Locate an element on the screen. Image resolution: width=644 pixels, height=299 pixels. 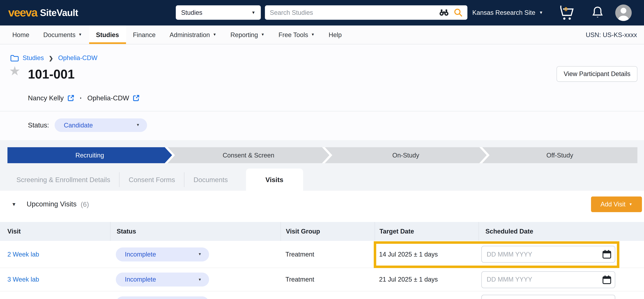
main-nav: Home Documents ▼ Studies Finance Adminis… is located at coordinates (322, 35).